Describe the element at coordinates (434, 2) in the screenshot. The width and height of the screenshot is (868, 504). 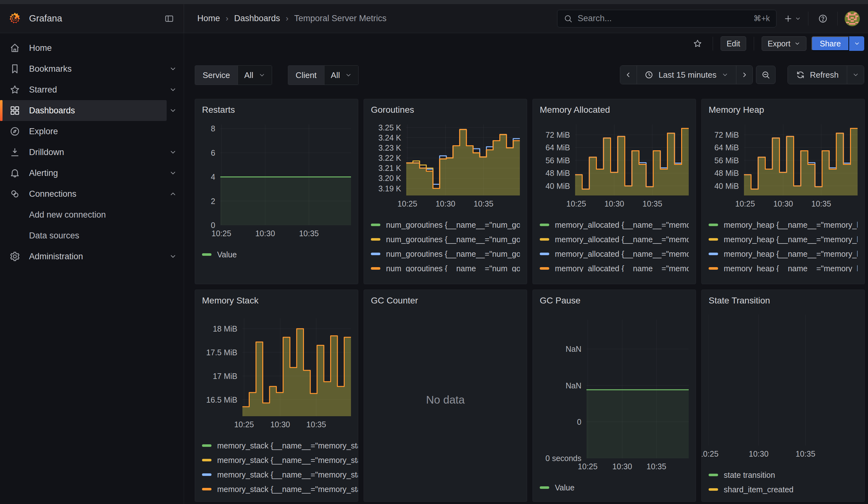
I see `window-top-strip` at that location.